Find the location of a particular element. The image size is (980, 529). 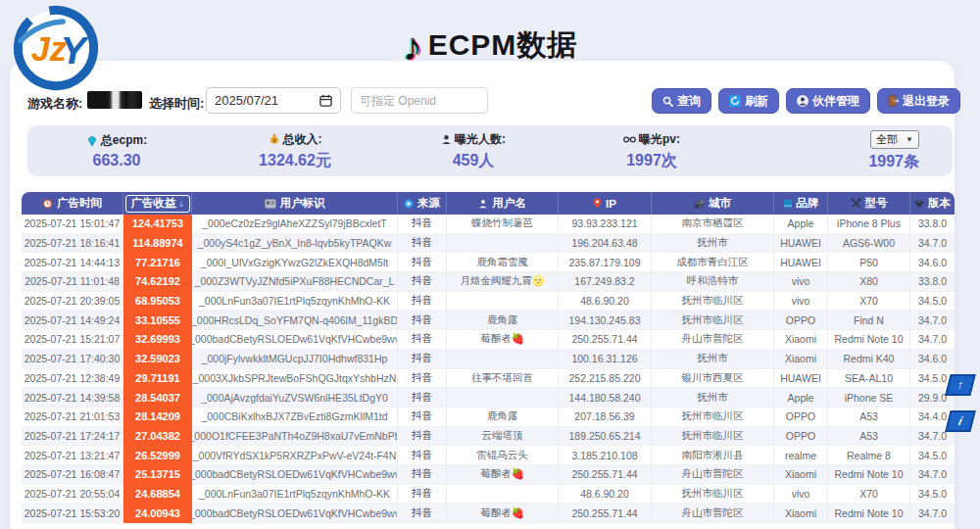

svg-text: Y is located at coordinates (75, 50).